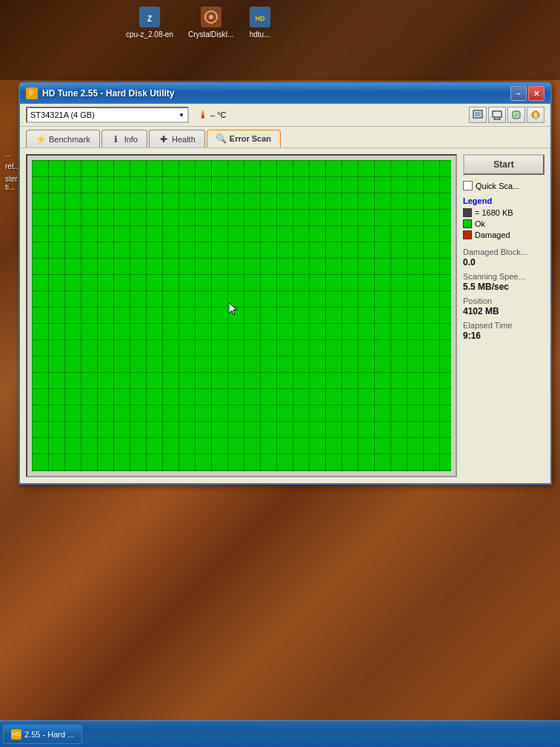 The width and height of the screenshot is (560, 747). What do you see at coordinates (260, 17) in the screenshot?
I see `hdtune-icon: HD` at bounding box center [260, 17].